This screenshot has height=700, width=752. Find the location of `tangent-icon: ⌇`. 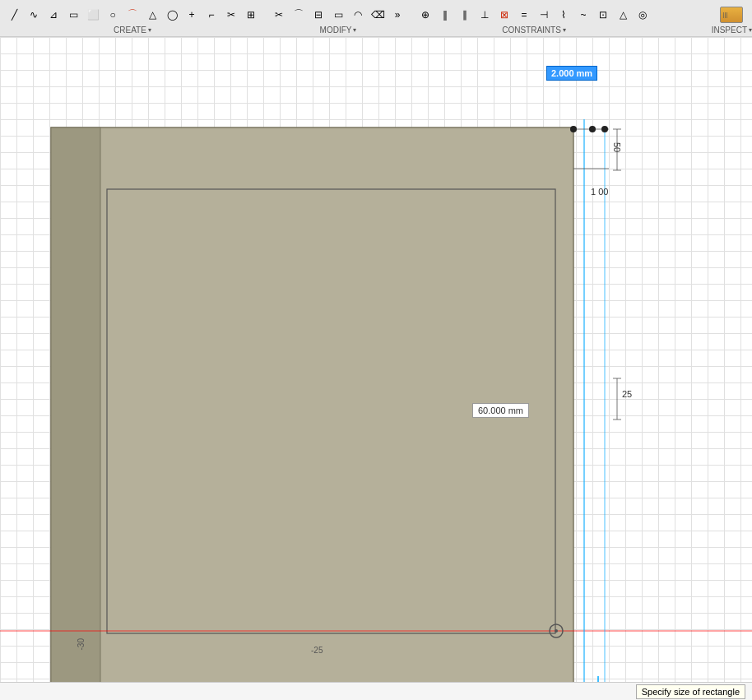

tangent-icon: ⌇ is located at coordinates (564, 15).